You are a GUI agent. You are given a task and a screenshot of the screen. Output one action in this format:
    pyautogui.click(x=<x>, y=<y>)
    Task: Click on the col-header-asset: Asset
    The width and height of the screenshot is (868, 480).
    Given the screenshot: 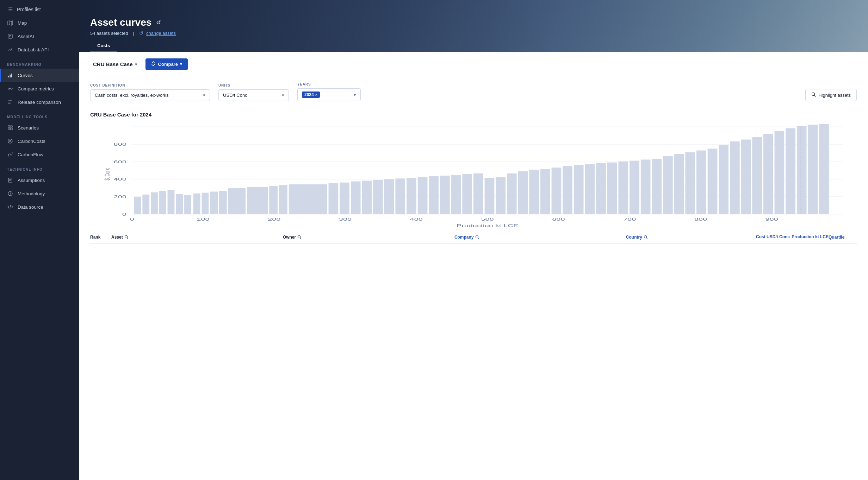 What is the action you would take?
    pyautogui.click(x=197, y=237)
    